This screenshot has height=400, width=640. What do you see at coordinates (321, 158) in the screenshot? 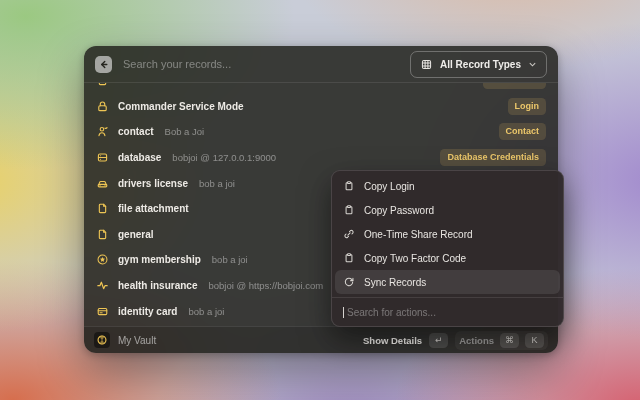
I see `record-row: database bobjoi @ 127.0.0.1:9000 Databas…` at bounding box center [321, 158].